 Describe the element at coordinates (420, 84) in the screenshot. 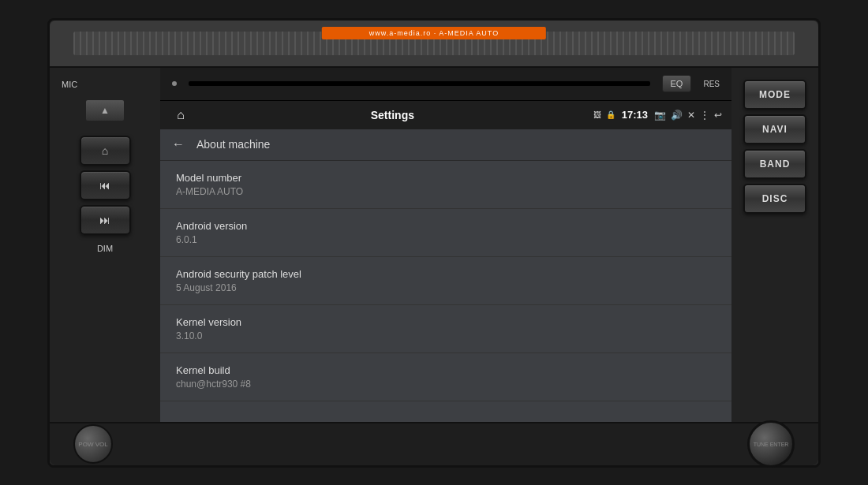

I see `cd-slot` at that location.